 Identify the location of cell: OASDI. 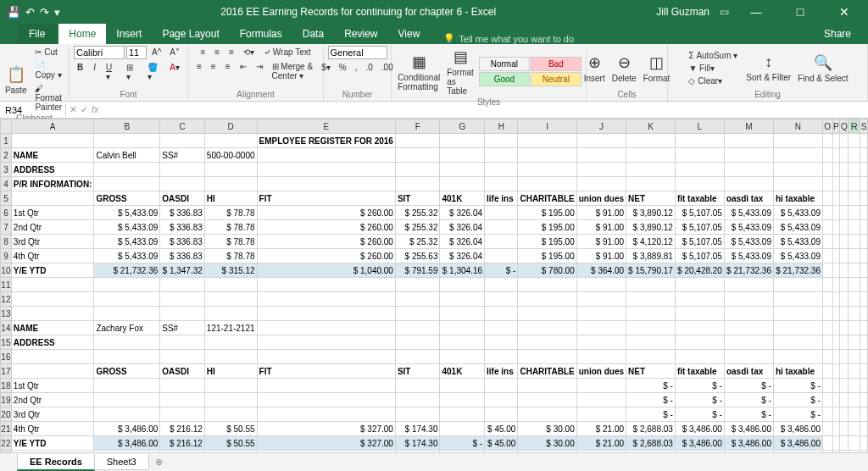
(183, 198).